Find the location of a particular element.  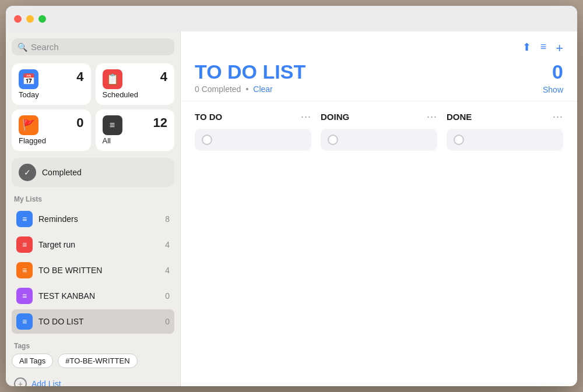

tags-title: Tags is located at coordinates (93, 346).